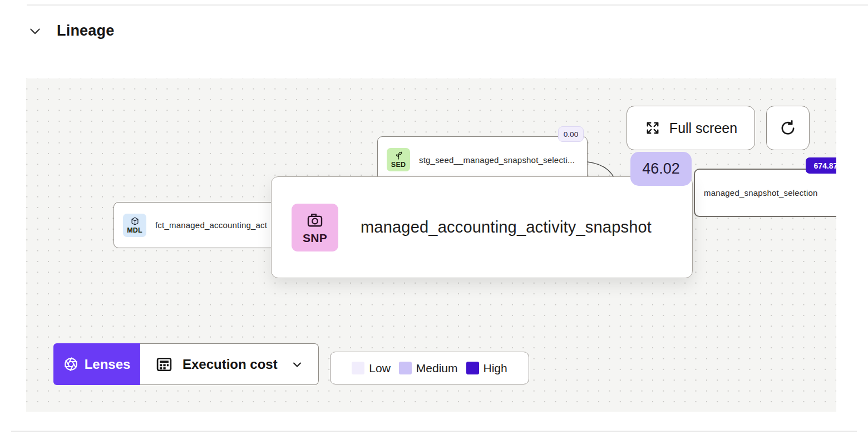 Image resolution: width=868 pixels, height=444 pixels. I want to click on node-label: stg_seed__managed_snapshot_selecti..., so click(497, 160).